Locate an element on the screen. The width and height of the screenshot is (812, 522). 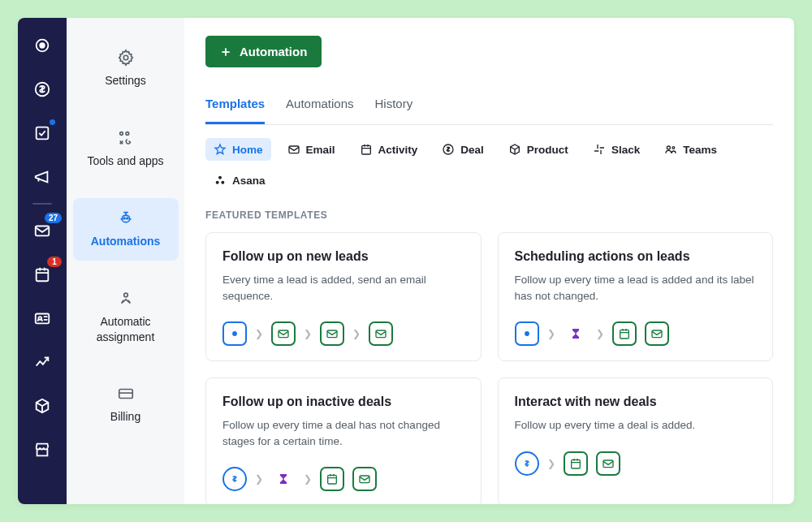
card-desc: Follow up every time a deal has not chan… is located at coordinates (343, 434).